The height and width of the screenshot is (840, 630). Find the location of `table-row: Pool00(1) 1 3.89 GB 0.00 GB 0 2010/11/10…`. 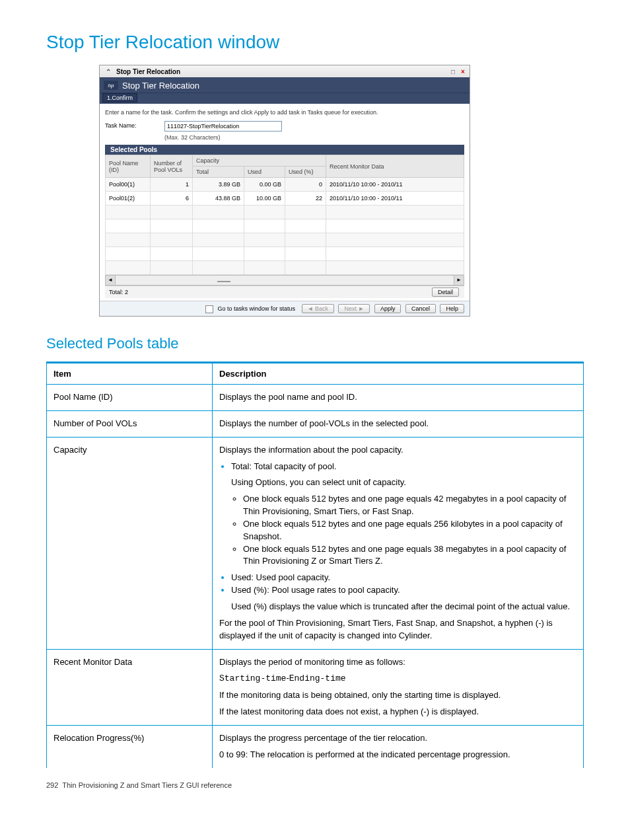

table-row: Pool00(1) 1 3.89 GB 0.00 GB 0 2010/11/10… is located at coordinates (285, 185).